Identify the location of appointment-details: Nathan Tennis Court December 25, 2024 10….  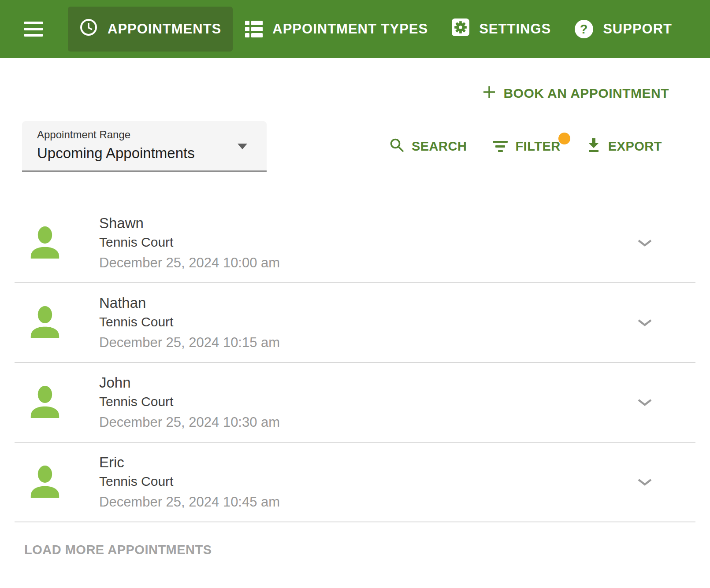
(190, 323).